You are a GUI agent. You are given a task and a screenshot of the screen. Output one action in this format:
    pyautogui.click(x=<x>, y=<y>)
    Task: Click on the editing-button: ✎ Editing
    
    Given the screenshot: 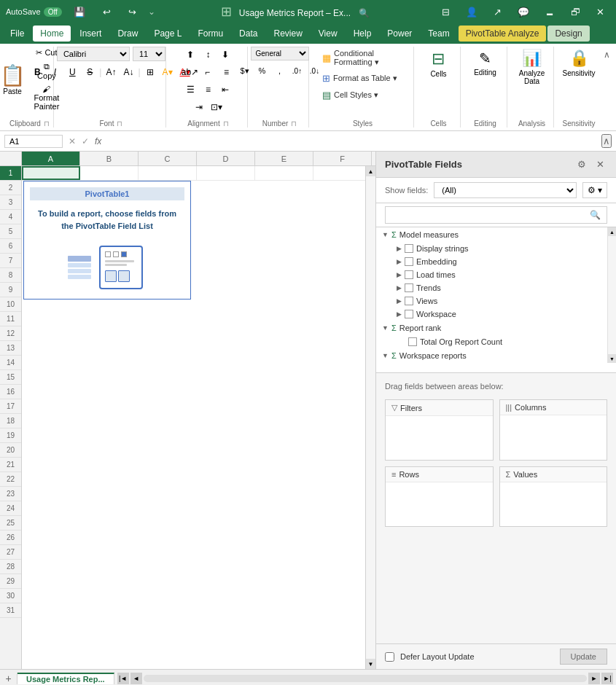 What is the action you would take?
    pyautogui.click(x=486, y=63)
    